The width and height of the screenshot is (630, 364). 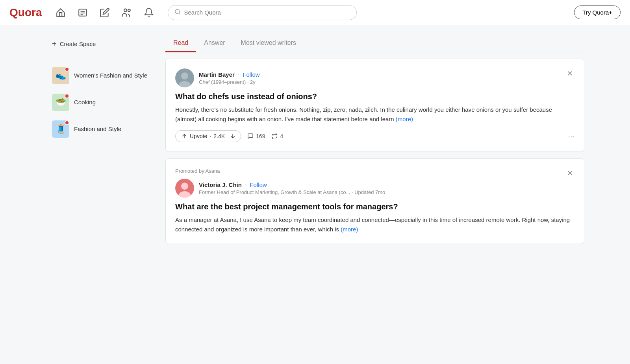 I want to click on author-meta-martin: Chef (1994–present) · 2y, so click(x=229, y=82).